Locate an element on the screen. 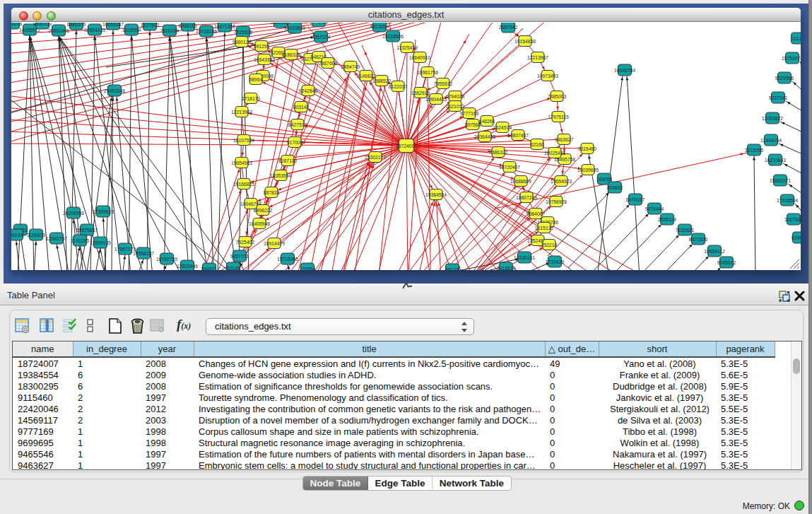 This screenshot has height=514, width=812. svg-text: 10654112 is located at coordinates (714, 252).